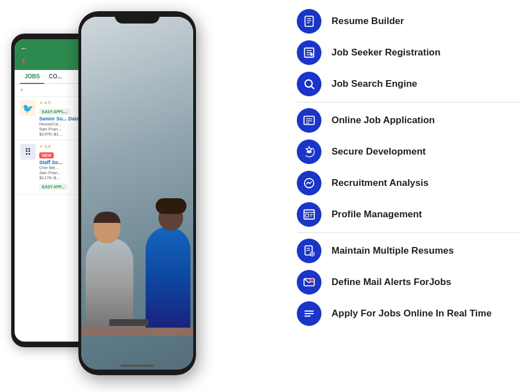 The image size is (532, 392). Describe the element at coordinates (379, 152) in the screenshot. I see `feature-label-secure-development: Secure Development` at that location.